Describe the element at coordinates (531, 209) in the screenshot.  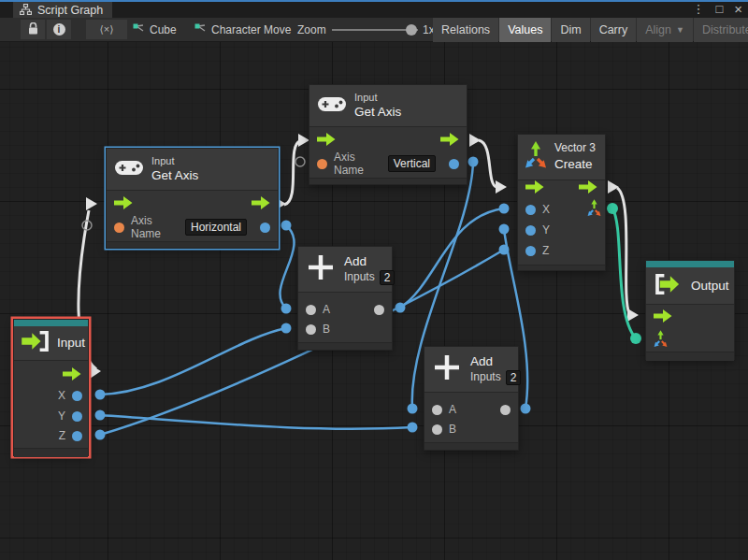
I see `input-port-x` at that location.